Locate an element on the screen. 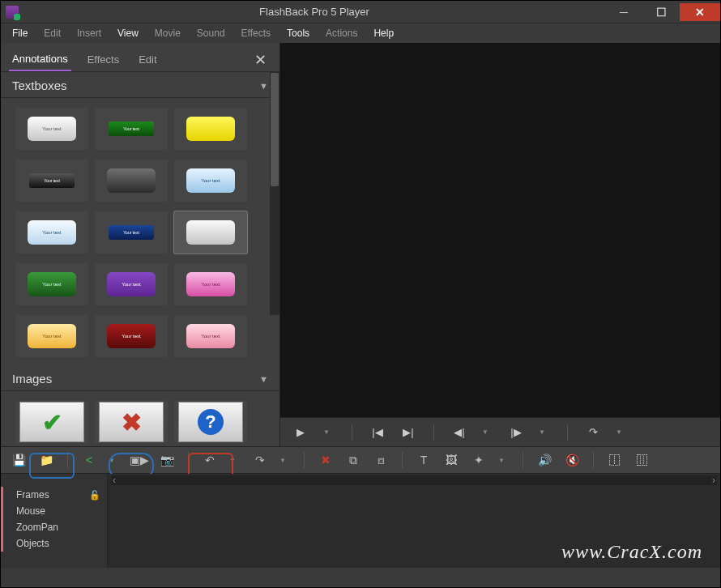 Image resolution: width=721 pixels, height=588 pixels. redo-history-menu: ▼ is located at coordinates (619, 432).